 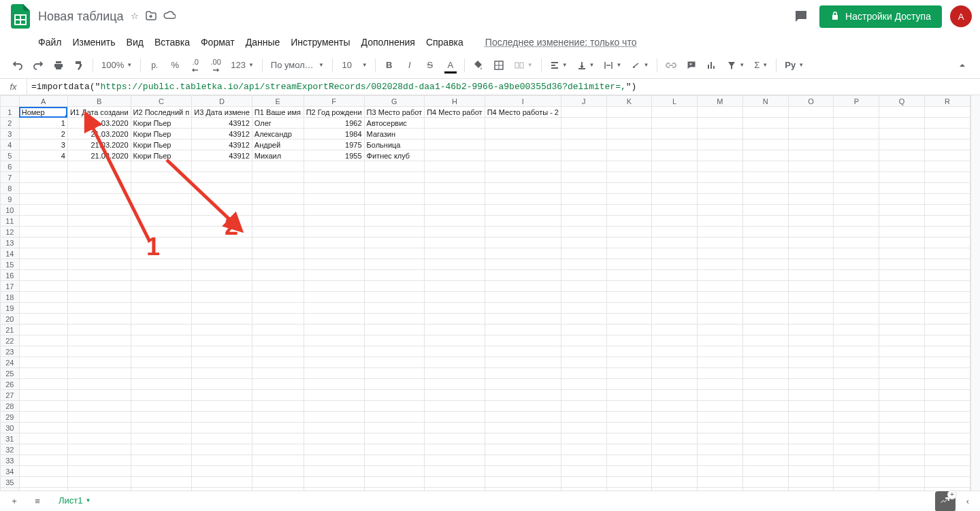 What do you see at coordinates (765, 210) in the screenshot?
I see `cell-N10` at bounding box center [765, 210].